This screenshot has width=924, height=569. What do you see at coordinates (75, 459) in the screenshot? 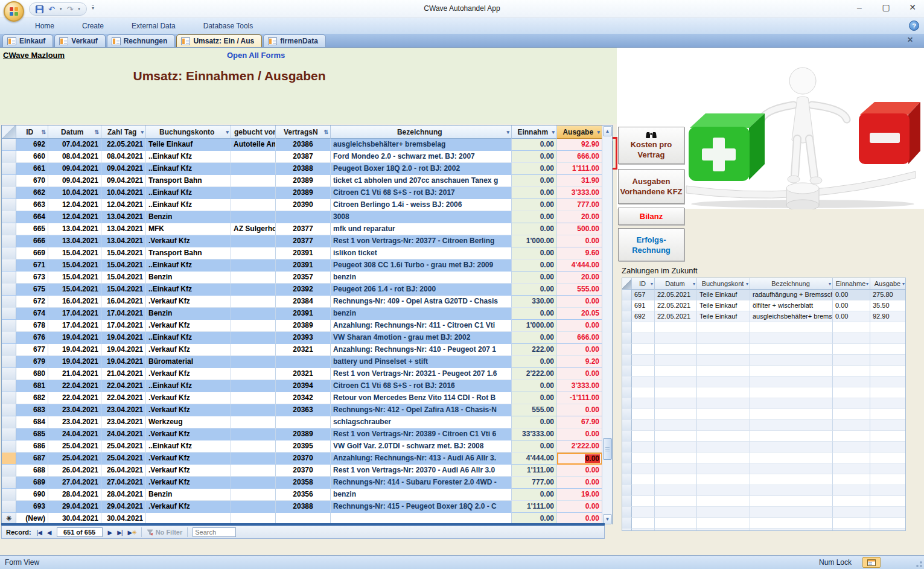
I see `cell-datum: 25.04.2021` at bounding box center [75, 459].